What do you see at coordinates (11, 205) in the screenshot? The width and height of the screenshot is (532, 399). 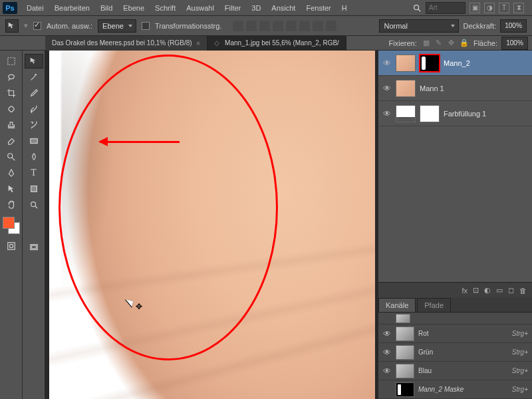 I see `hand-tool` at bounding box center [11, 205].